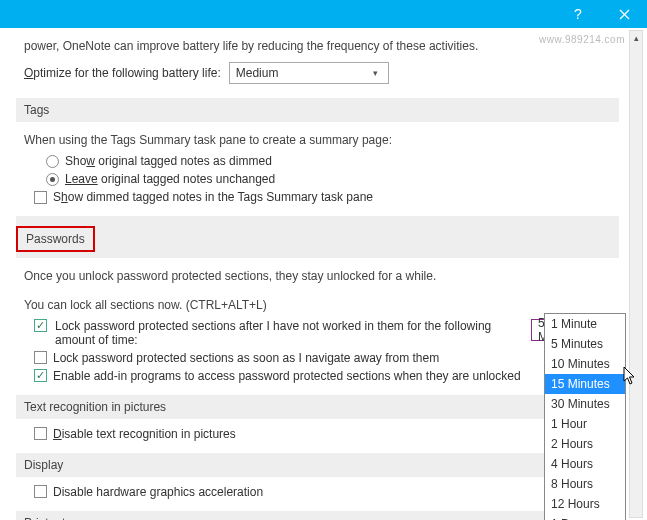 The height and width of the screenshot is (520, 647). I want to click on checkbox-lock-on-navigate, so click(40, 358).